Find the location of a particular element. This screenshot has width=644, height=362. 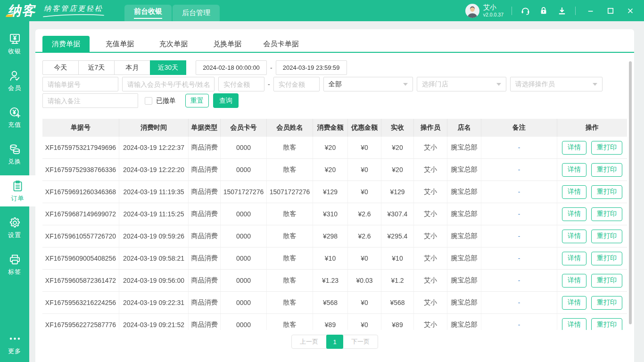

cell-time: 2024-03-19 09:22:31 is located at coordinates (154, 303).